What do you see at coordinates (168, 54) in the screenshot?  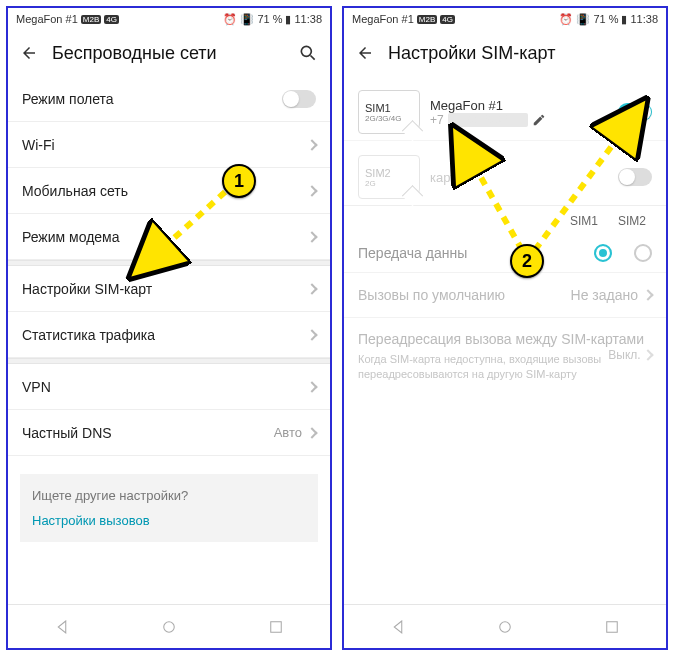 I see `page-title: Беспроводные сети` at bounding box center [168, 54].